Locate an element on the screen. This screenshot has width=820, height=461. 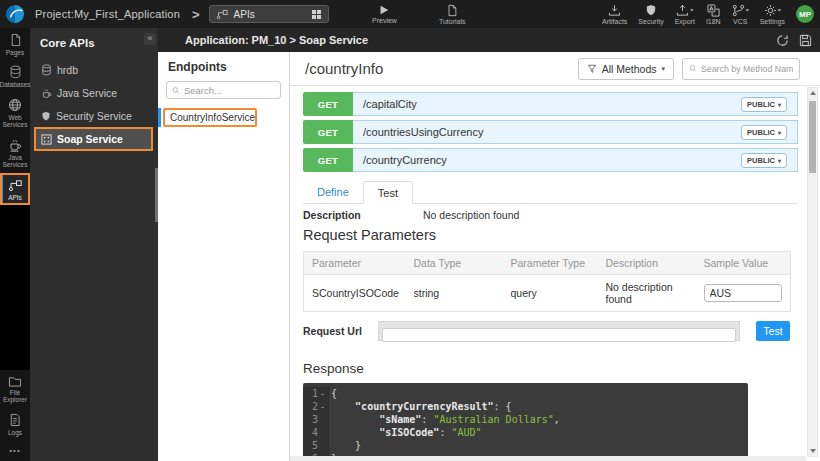
save-icon is located at coordinates (806, 40).